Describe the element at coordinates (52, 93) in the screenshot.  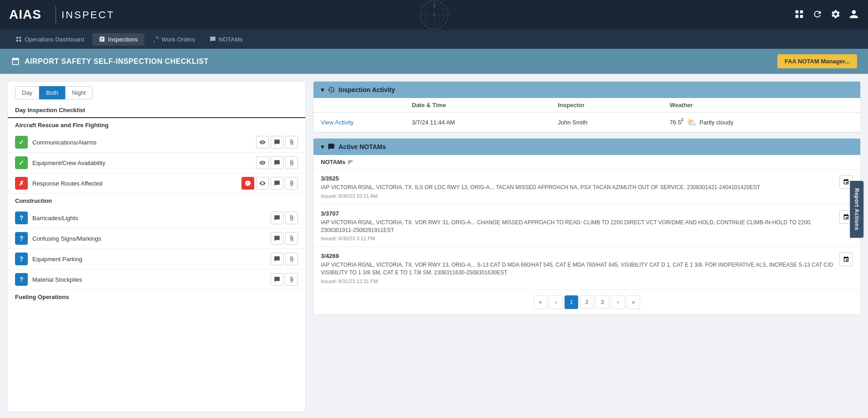
I see `filter-both-btn: Both` at that location.